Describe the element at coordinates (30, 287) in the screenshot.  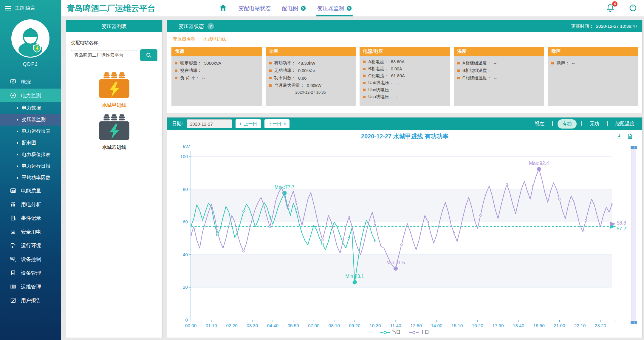
I see `sidebar-item-ops-management: 运维管理` at that location.